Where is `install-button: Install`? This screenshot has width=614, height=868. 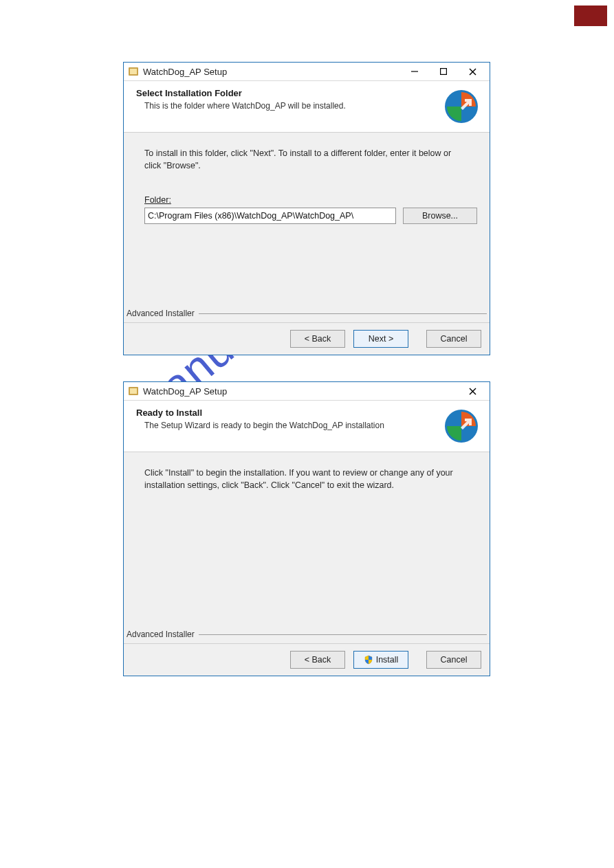
install-button: Install is located at coordinates (381, 660).